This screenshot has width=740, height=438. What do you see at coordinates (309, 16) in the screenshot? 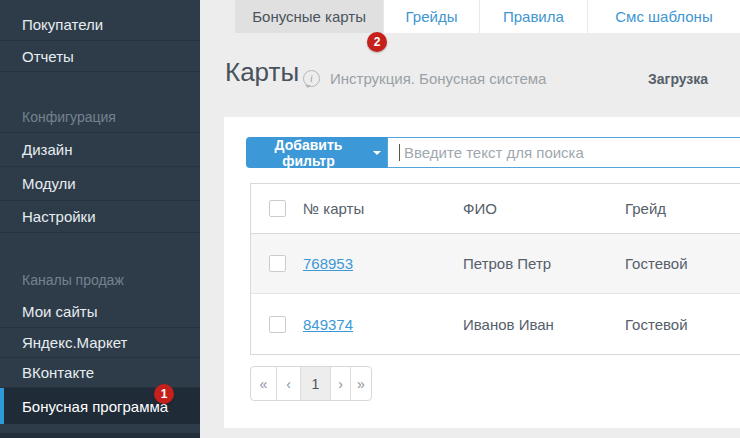
I see `tab-label: Бонусные карты` at bounding box center [309, 16].